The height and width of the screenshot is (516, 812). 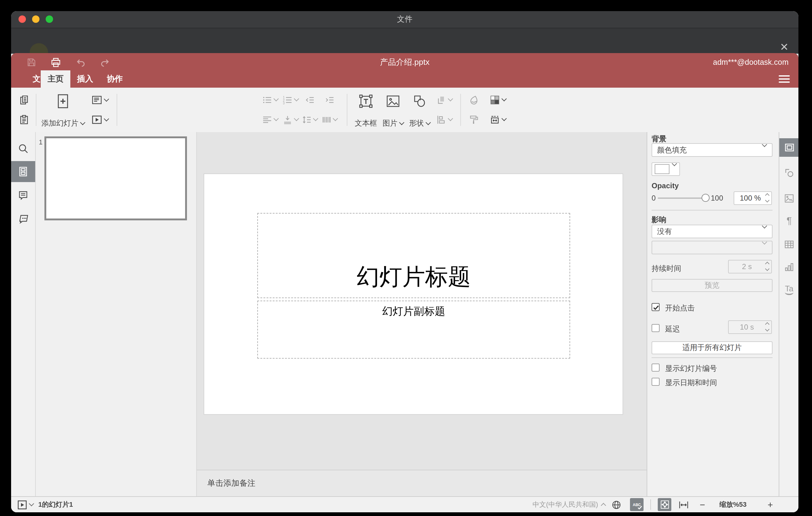 I want to click on copy-button, so click(x=24, y=100).